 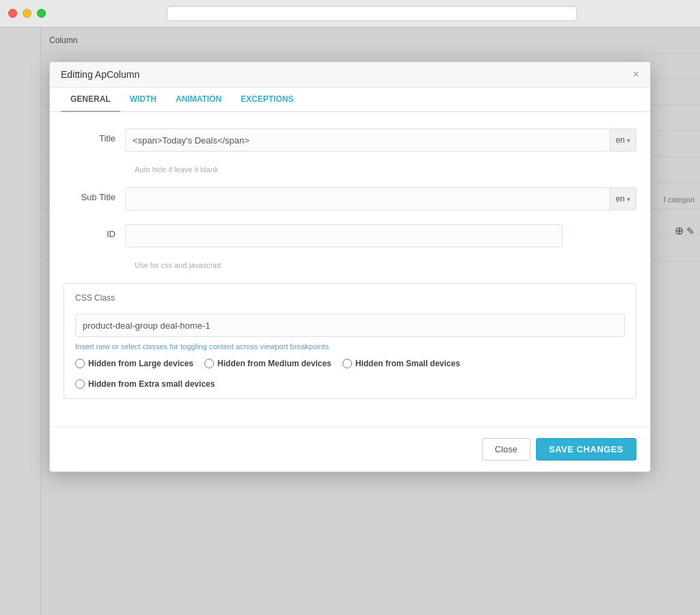 What do you see at coordinates (80, 384) in the screenshot?
I see `radio-hidden-xsmall` at bounding box center [80, 384].